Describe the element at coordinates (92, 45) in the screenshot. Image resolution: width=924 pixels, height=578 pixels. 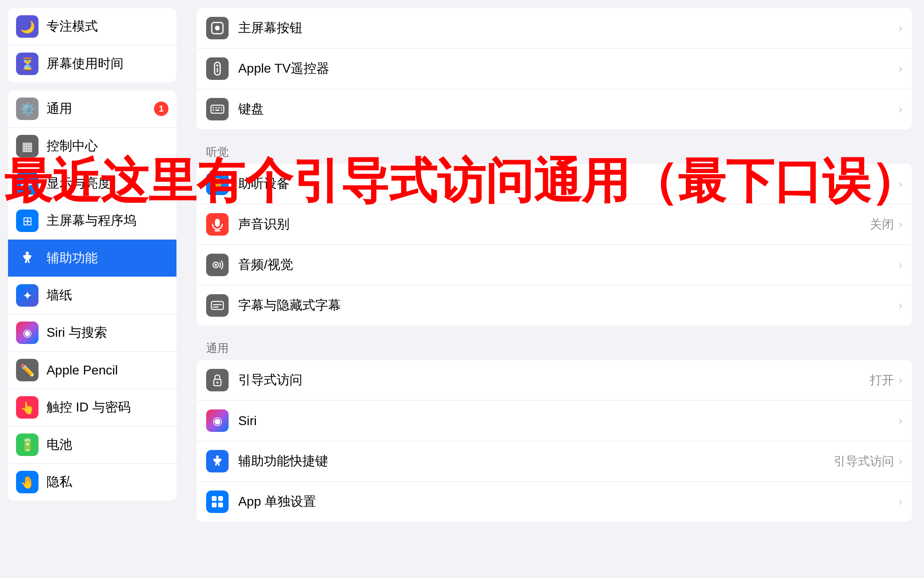
I see `sidebar-group-1: 🌙 专注模式 ⏳ 屏幕使用时间` at that location.